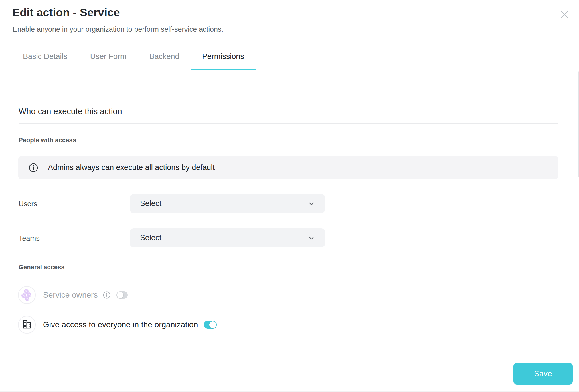 The width and height of the screenshot is (579, 392). Describe the element at coordinates (27, 325) in the screenshot. I see `organization-avatar` at that location.